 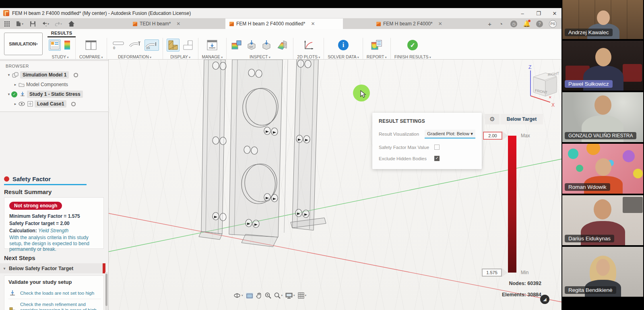 What do you see at coordinates (173, 45) in the screenshot?
I see `mesh-display-icon` at bounding box center [173, 45].